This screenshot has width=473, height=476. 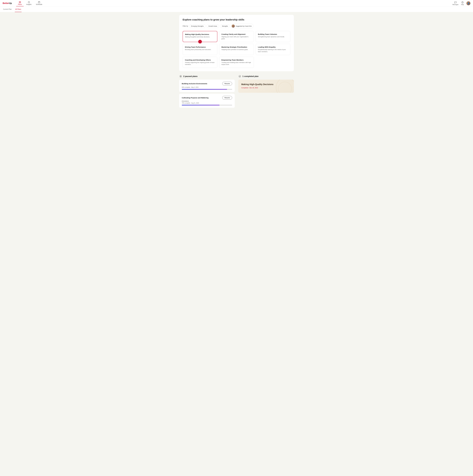 What do you see at coordinates (236, 36) in the screenshot?
I see `plan-card-creating-clarity: Creating Clarity and Alignment Aligning …` at bounding box center [236, 36].